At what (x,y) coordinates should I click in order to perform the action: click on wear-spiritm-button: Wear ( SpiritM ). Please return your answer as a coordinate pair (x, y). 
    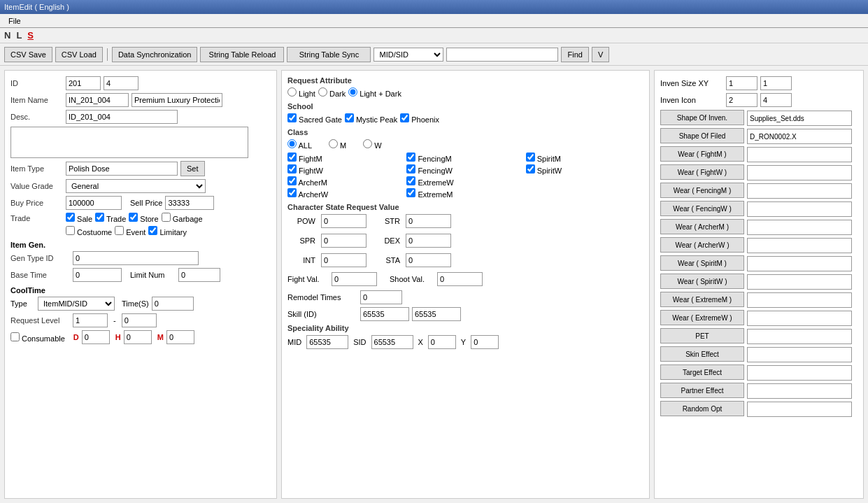
    Looking at the image, I should click on (702, 263).